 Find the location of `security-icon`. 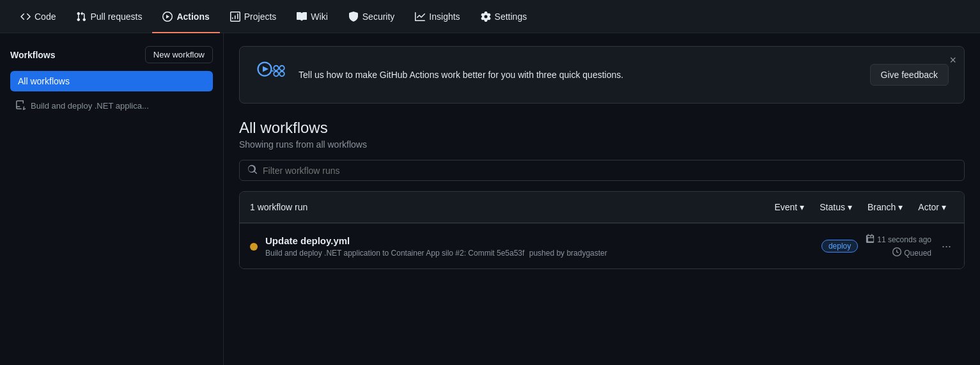

security-icon is located at coordinates (354, 17).